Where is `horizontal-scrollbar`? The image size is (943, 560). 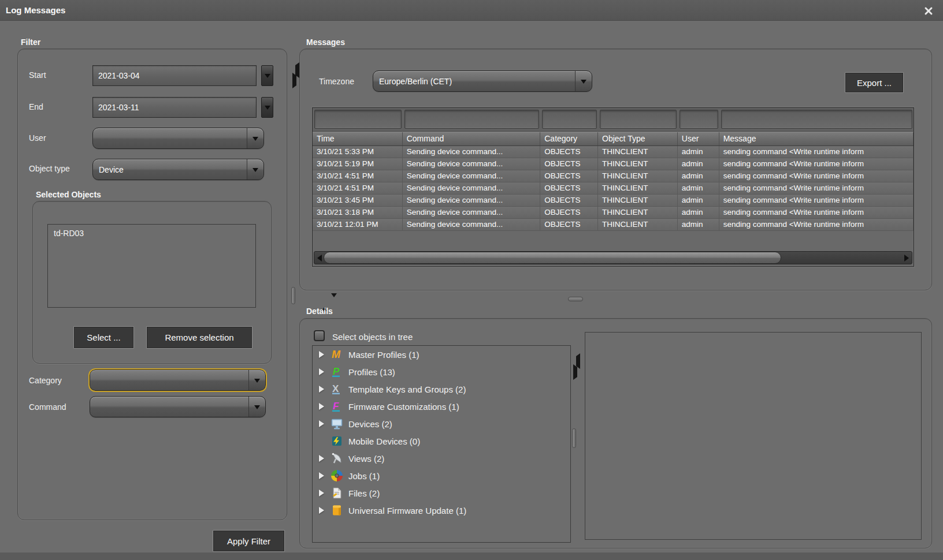 horizontal-scrollbar is located at coordinates (613, 257).